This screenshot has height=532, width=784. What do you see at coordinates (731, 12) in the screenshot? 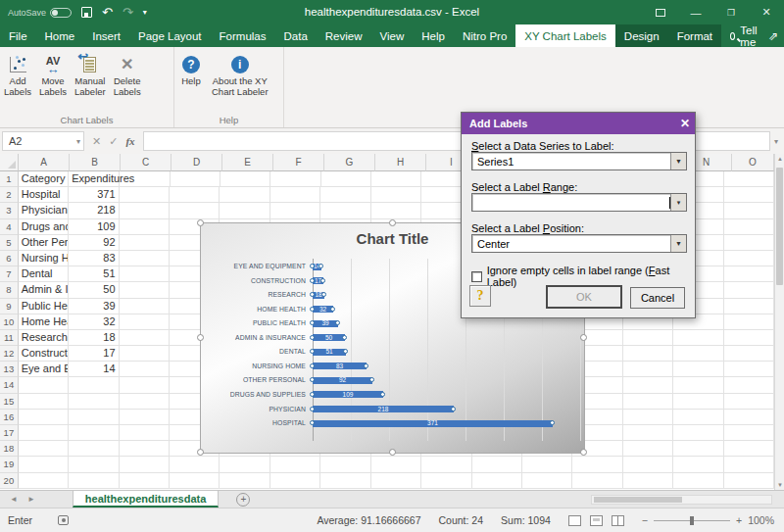
I see `maximize-button: ❐` at bounding box center [731, 12].